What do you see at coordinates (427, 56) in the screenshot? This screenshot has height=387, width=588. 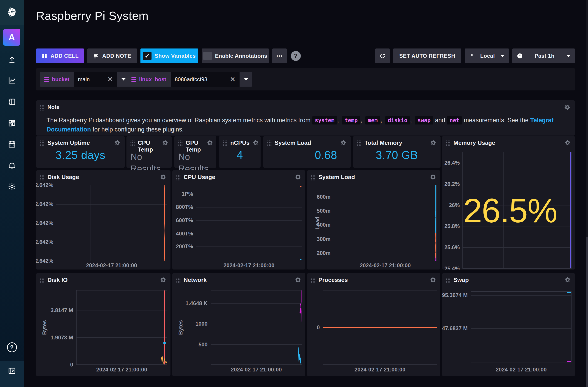 I see `set-auto-refresh-button: SET AUTO REFRESH` at bounding box center [427, 56].